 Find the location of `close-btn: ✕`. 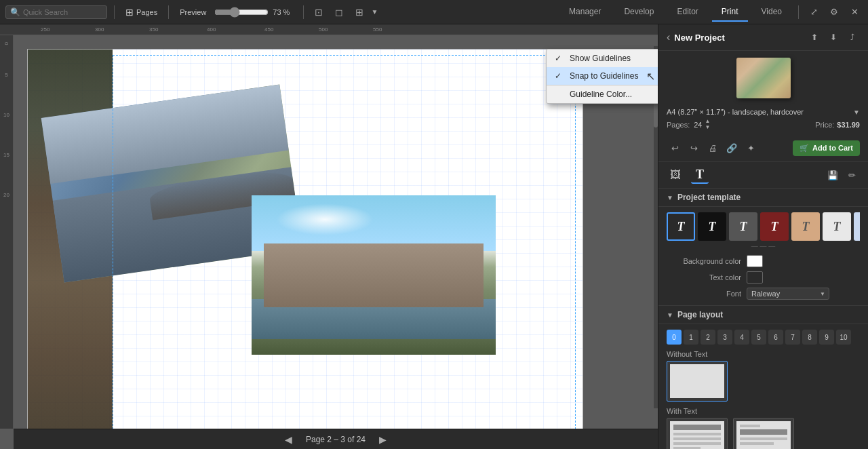

close-btn: ✕ is located at coordinates (854, 12).